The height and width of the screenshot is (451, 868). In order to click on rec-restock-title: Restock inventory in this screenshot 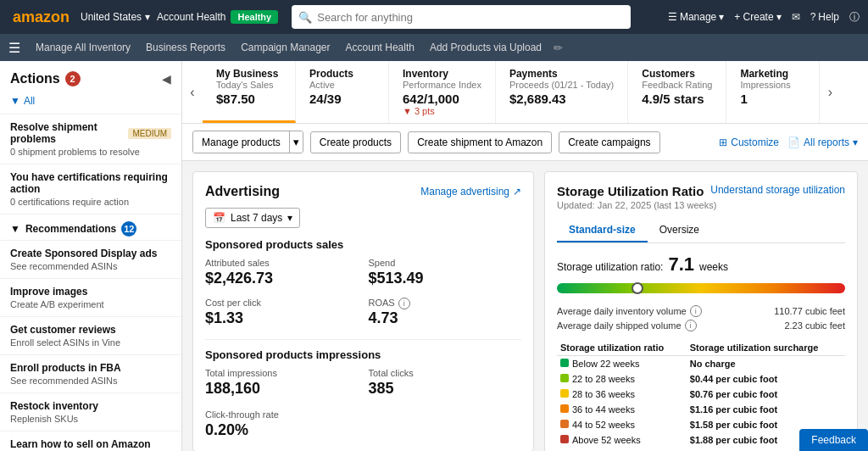, I will do `click(91, 406)`.